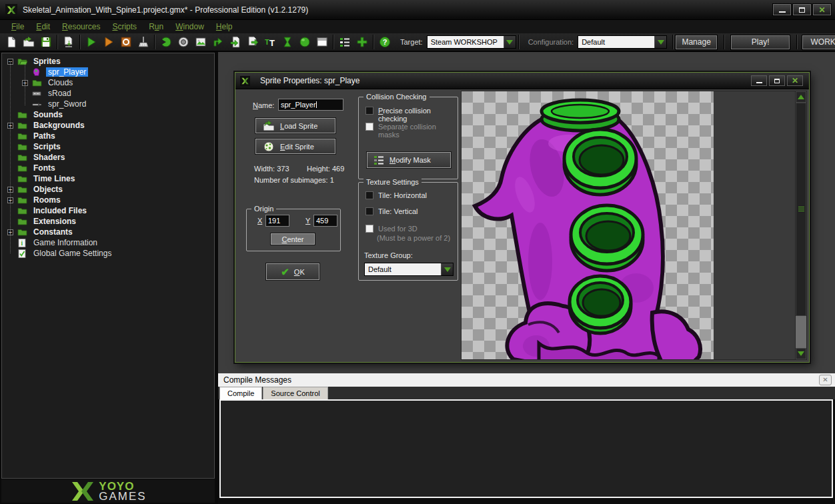 Image resolution: width=835 pixels, height=504 pixels. Describe the element at coordinates (29, 42) in the screenshot. I see `open-project-button` at that location.